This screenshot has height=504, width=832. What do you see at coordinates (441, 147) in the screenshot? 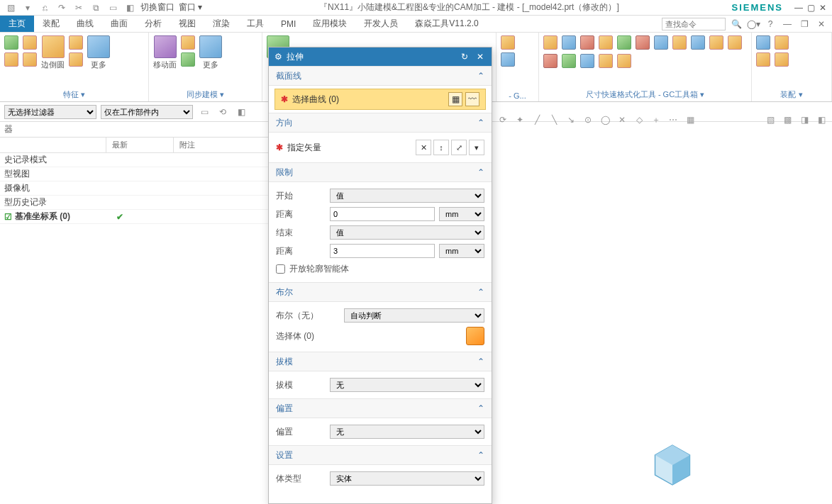
I see `vector-tool-icon: ↕` at bounding box center [441, 147].